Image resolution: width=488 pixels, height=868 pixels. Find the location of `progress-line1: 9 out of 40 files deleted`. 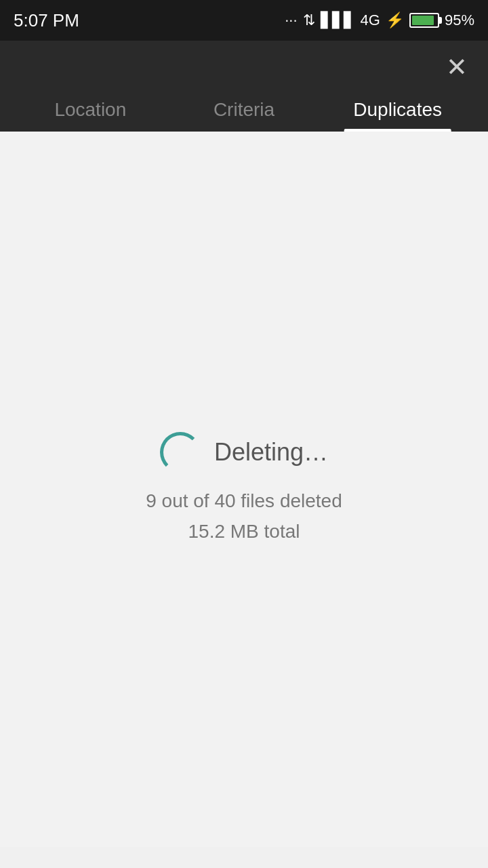

progress-line1: 9 out of 40 files deleted is located at coordinates (244, 502).